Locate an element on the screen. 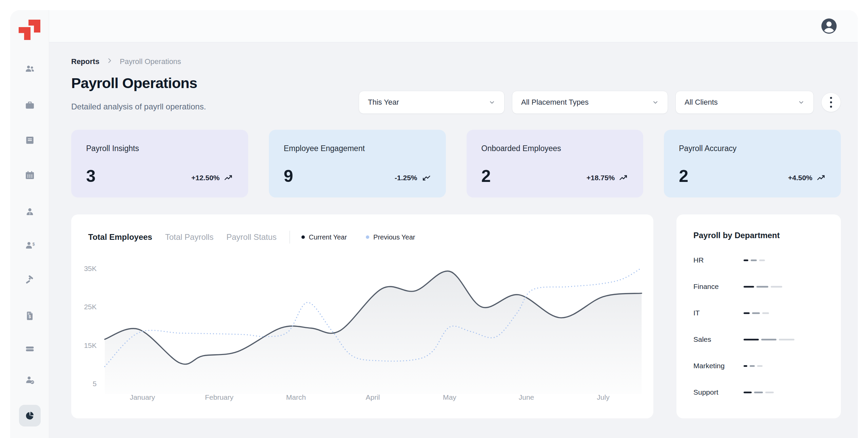 This screenshot has height=438, width=868. sidebar-item-payroll: $ is located at coordinates (30, 246).